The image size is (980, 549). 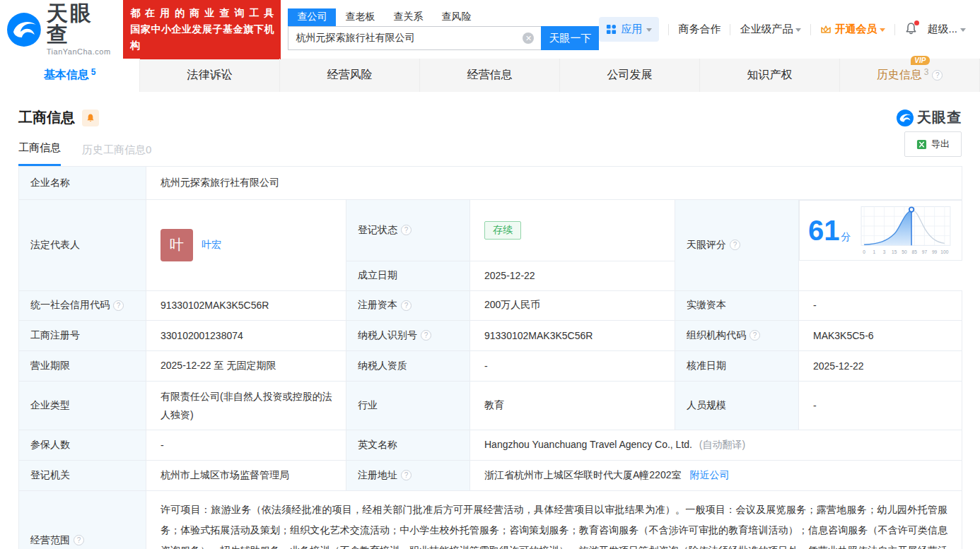 I want to click on org-code-value: MAK3K5C5-6, so click(x=881, y=335).